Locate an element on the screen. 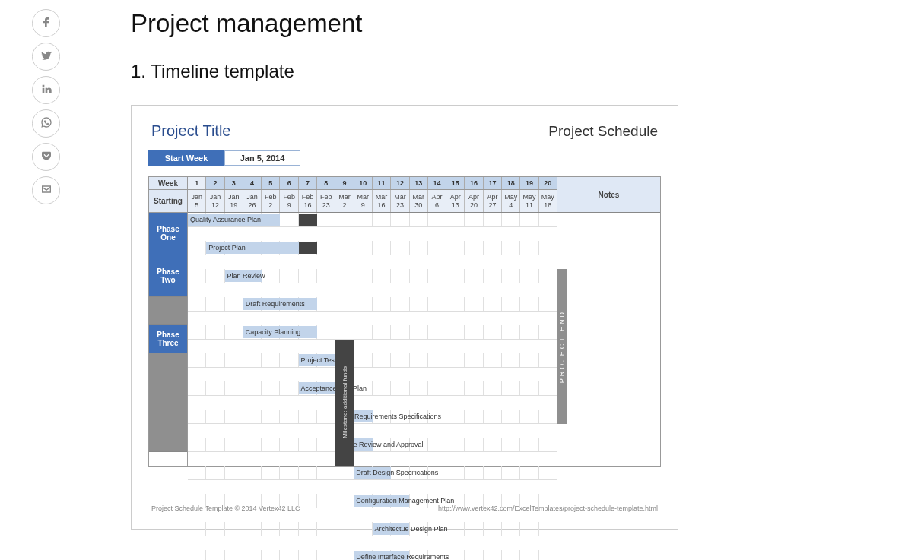 Image resolution: width=924 pixels, height=560 pixels. milestone-bar: Milestone: additional funds is located at coordinates (345, 403).